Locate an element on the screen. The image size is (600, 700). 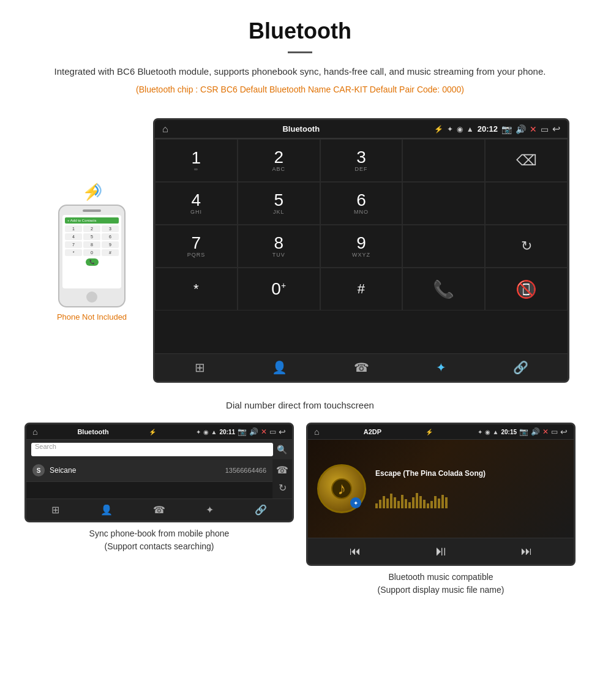
time-display: 20:12 is located at coordinates (487, 129).